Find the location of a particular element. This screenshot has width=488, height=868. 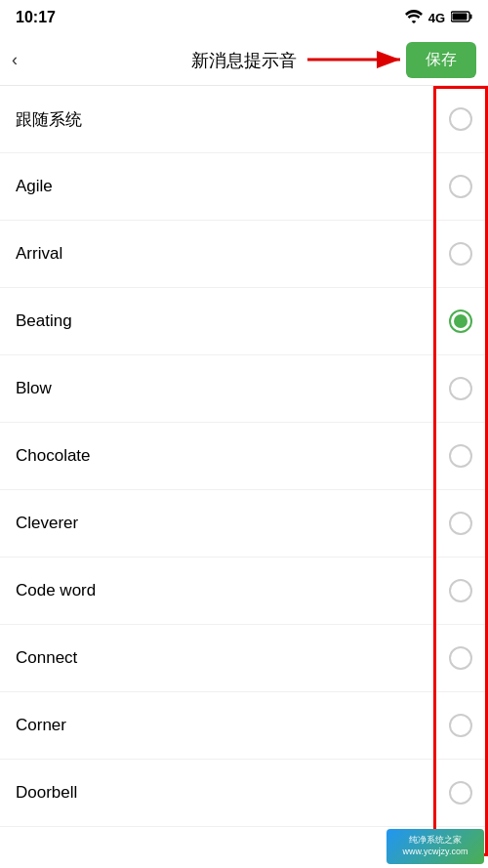

list-item: Code word is located at coordinates (244, 592).